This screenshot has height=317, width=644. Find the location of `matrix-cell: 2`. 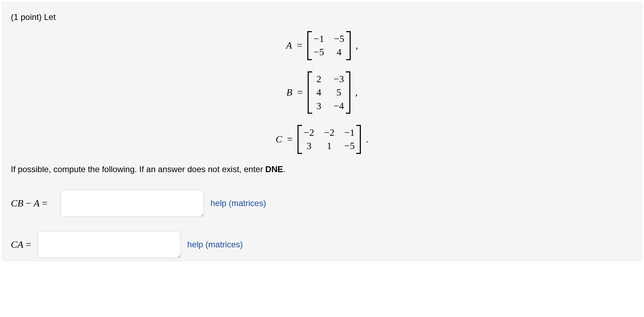

matrix-cell: 2 is located at coordinates (319, 79).